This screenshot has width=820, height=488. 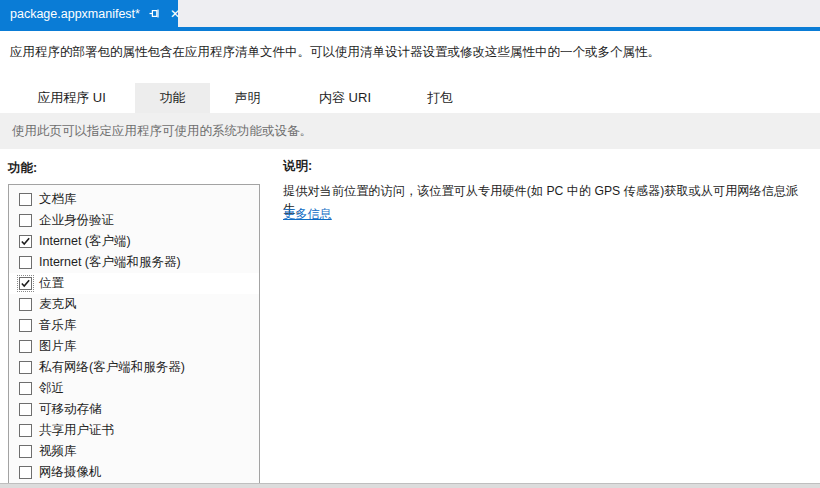 What do you see at coordinates (248, 98) in the screenshot?
I see `tab-3: 声明` at bounding box center [248, 98].